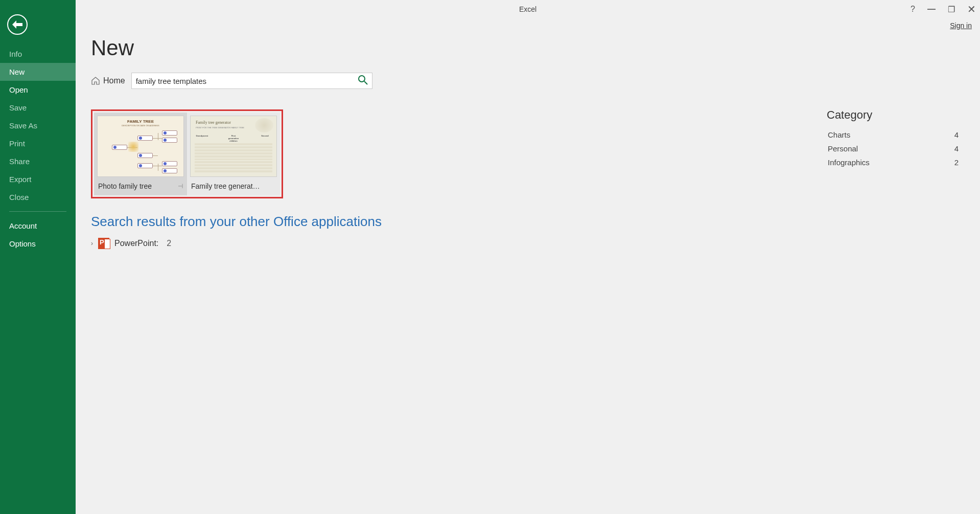 This screenshot has width=980, height=514. I want to click on category-item: Personal4, so click(893, 148).